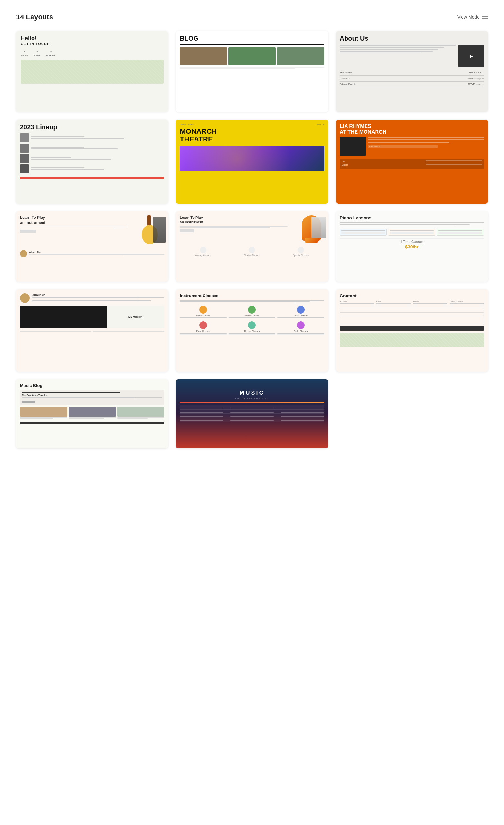  Describe the element at coordinates (92, 386) in the screenshot. I see `preview-teacher-blog-title: Music Blog` at that location.